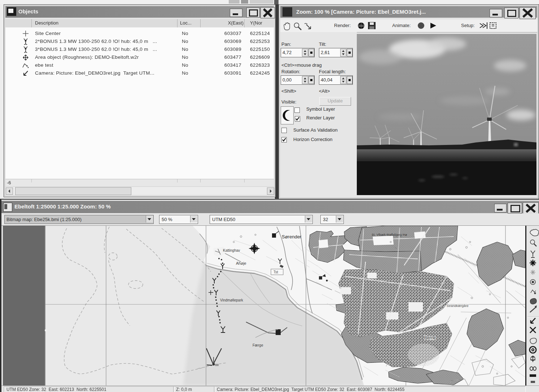  I want to click on svg-text: Sørender, so click(292, 237).